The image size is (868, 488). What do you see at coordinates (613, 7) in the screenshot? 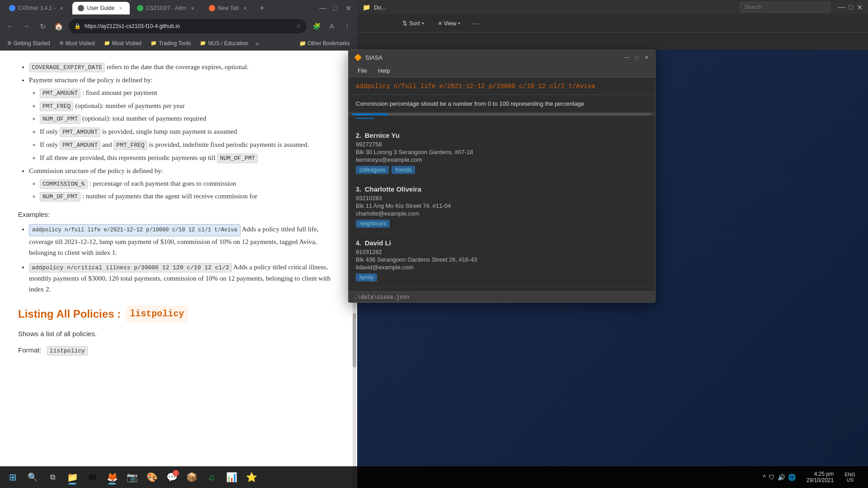
I see `file-explorer-titlebar: 📁 Do... — □ ✕` at bounding box center [613, 7].